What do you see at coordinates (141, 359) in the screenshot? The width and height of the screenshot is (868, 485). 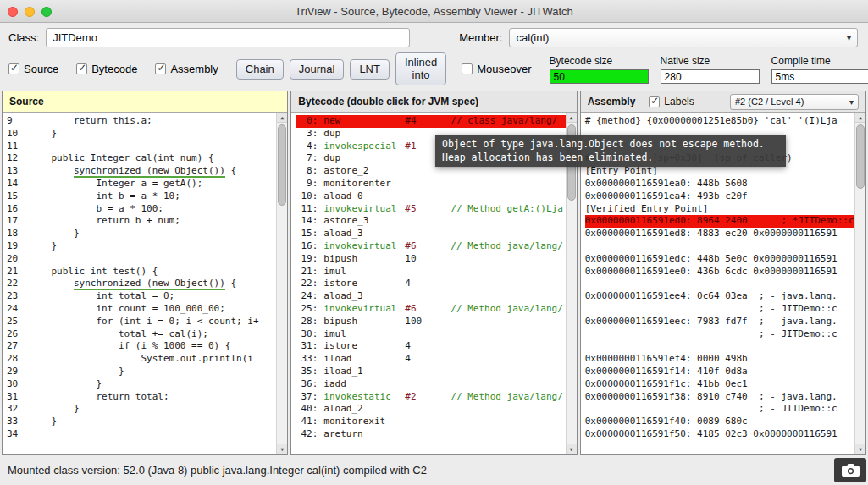 I see `source-line: 28 System.out.println(i` at bounding box center [141, 359].